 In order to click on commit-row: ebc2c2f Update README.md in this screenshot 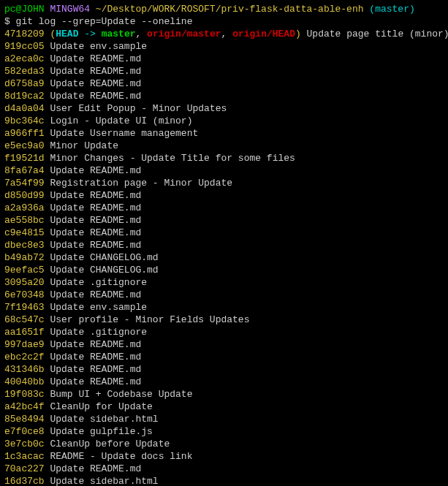, I will do `click(224, 357)`.